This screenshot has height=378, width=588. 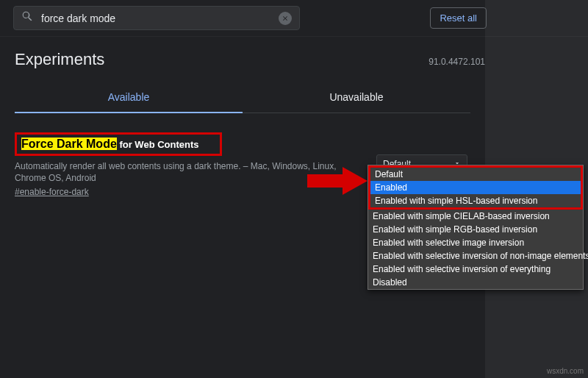 I want to click on flag-title-highlight: Force Dark Mode, so click(x=69, y=144).